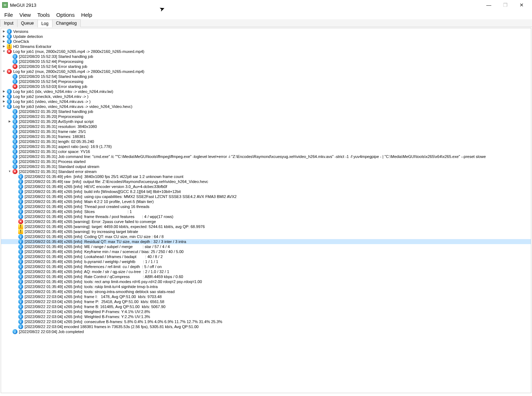  Describe the element at coordinates (266, 56) in the screenshot. I see `log-row: [2022/08/20 15:52:33] Started handling j…` at that location.